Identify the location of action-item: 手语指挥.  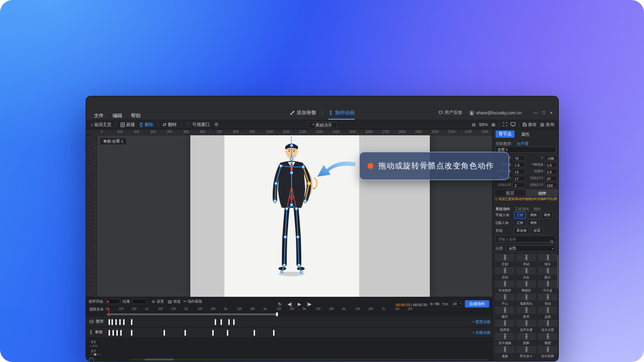
(505, 287).